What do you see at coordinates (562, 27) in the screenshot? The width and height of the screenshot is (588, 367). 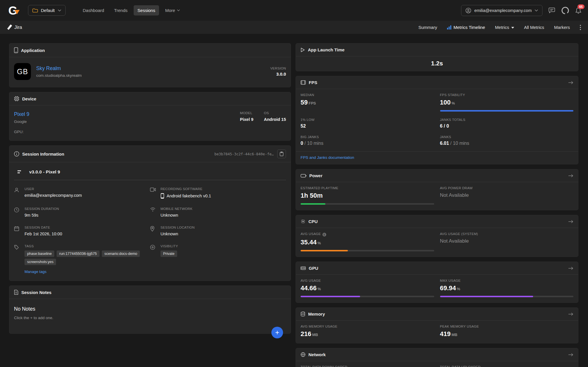 I see `tab-markers: Markers` at bounding box center [562, 27].